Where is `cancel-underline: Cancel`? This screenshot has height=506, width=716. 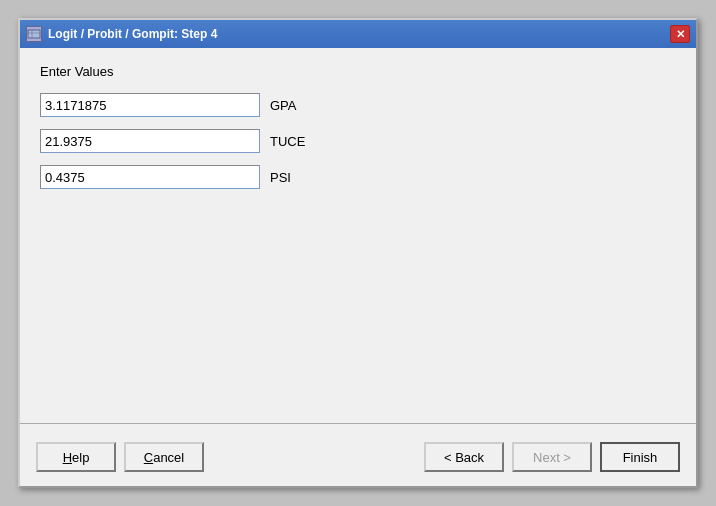
cancel-underline: Cancel is located at coordinates (164, 458).